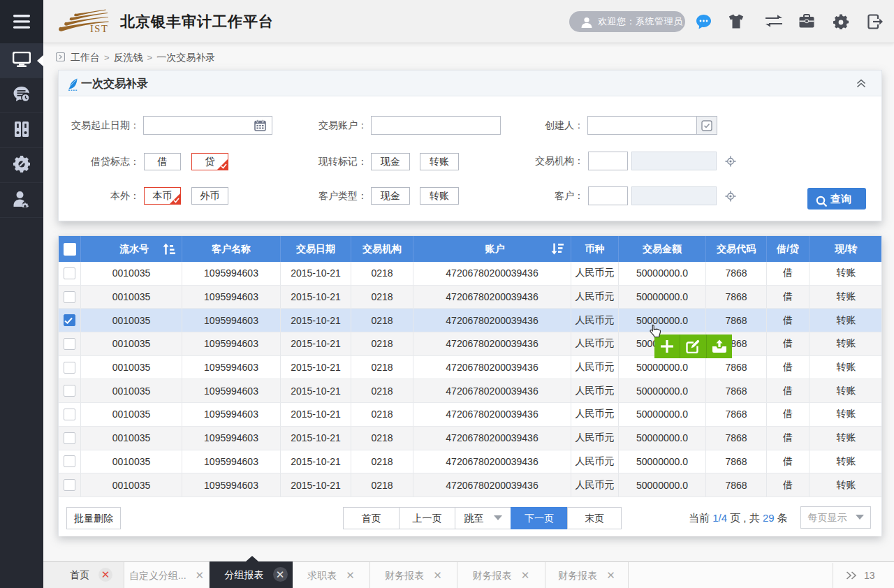 The height and width of the screenshot is (588, 894). What do you see at coordinates (99, 29) in the screenshot?
I see `svg-text: IST` at bounding box center [99, 29].